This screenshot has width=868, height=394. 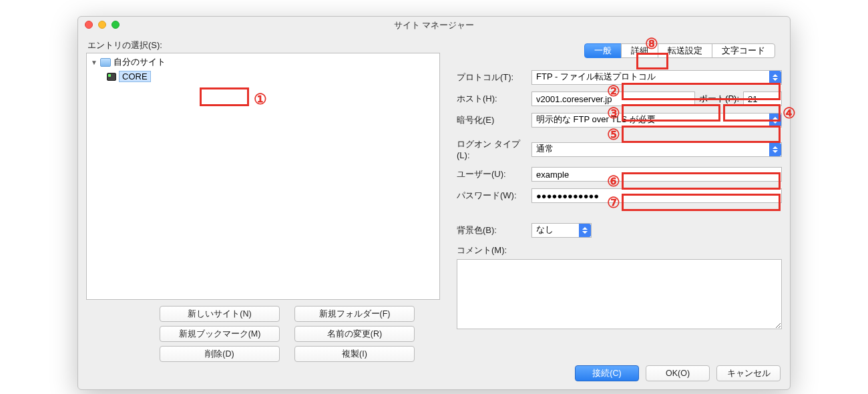 I want to click on window-title: サイト マネージャー, so click(x=434, y=25).